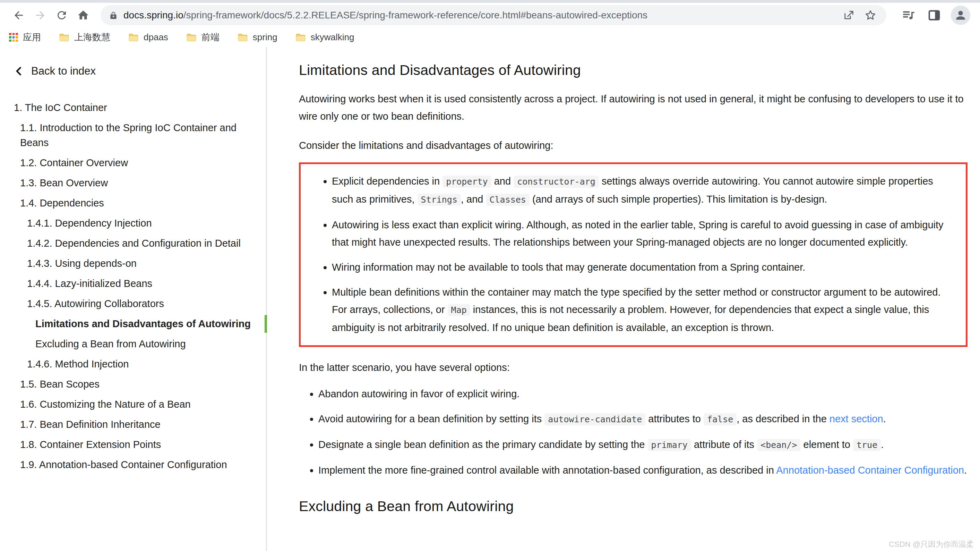 This screenshot has width=980, height=551. Describe the element at coordinates (493, 15) in the screenshot. I see `url-bar: docs.spring.io/spring-framework/docs/5.2…` at that location.